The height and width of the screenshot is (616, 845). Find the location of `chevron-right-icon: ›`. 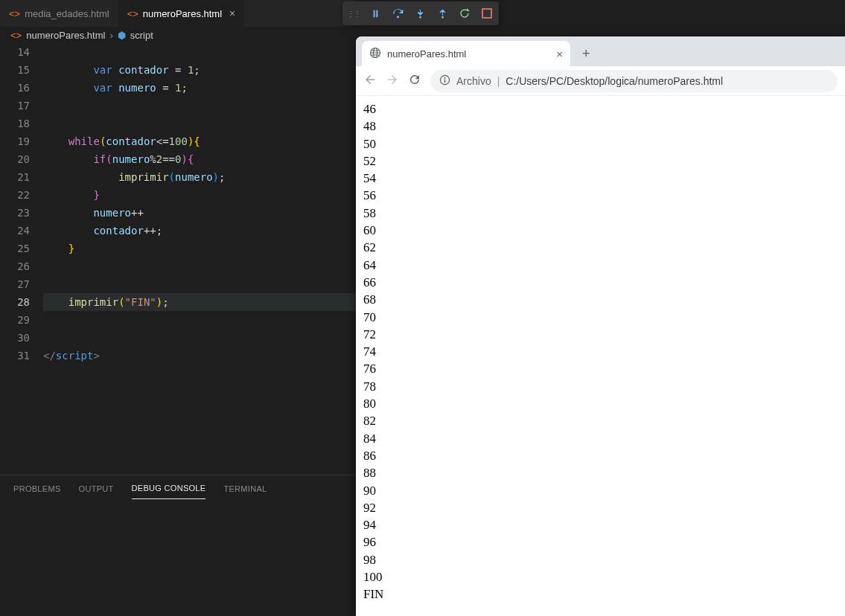

chevron-right-icon: › is located at coordinates (111, 36).